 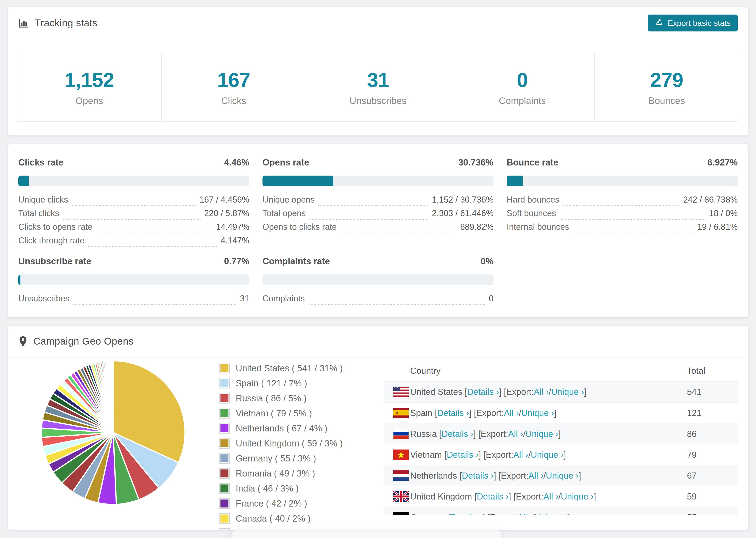 I want to click on country-cell: Spain [Details ›] [Export: All › / Uniqu…, so click(x=483, y=413).